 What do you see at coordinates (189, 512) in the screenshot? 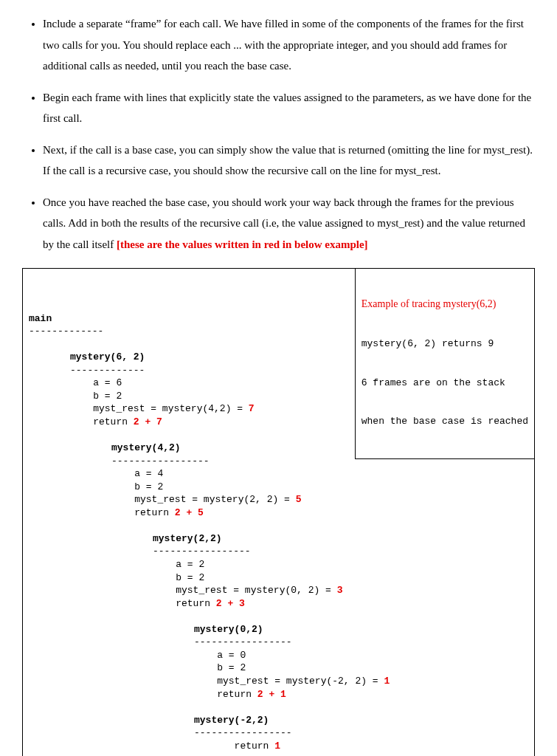
I see `frame-ret-val: 2 + 5` at bounding box center [189, 512].